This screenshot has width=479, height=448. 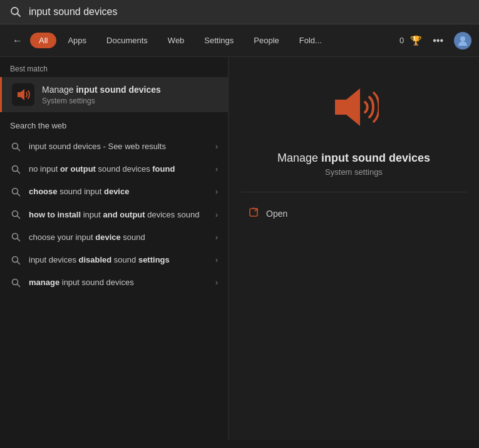 I want to click on filter-tab-all: All, so click(x=43, y=40).